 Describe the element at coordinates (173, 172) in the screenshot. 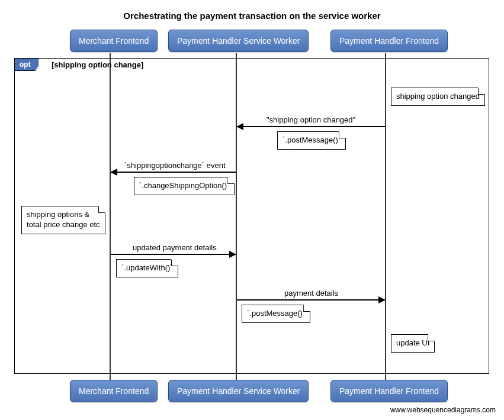

I see `msg-shippingoptionchange-line` at that location.